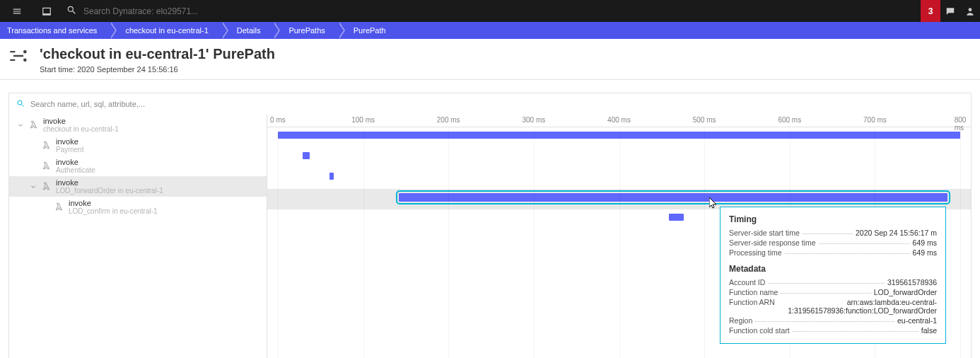 This screenshot has width=980, height=358. Describe the element at coordinates (368, 30) in the screenshot. I see `breadcrumb-item: PurePath` at that location.